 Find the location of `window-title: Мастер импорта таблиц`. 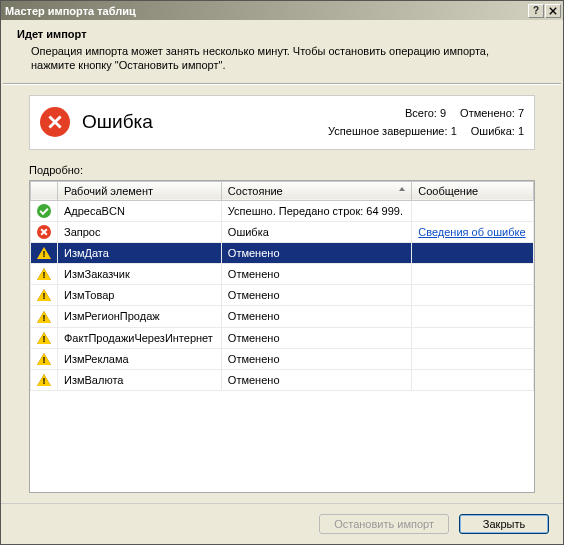

window-title: Мастер импорта таблиц is located at coordinates (70, 11).